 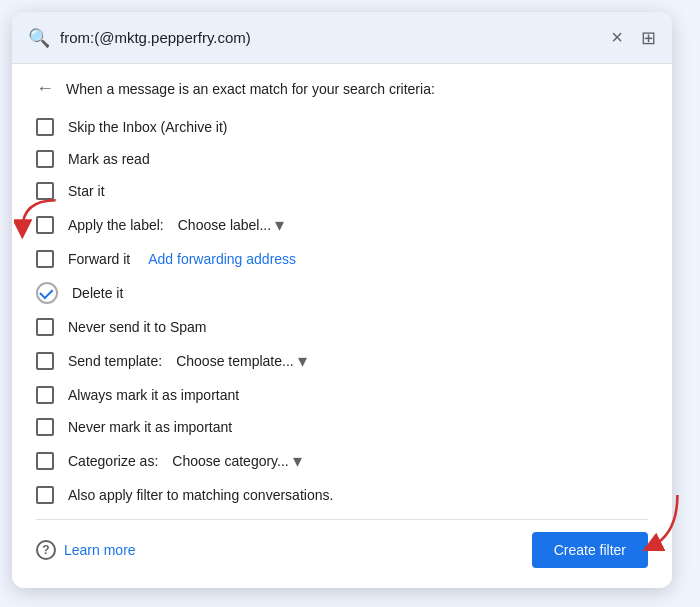 What do you see at coordinates (236, 461) in the screenshot?
I see `category-dropdown: Choose category... ▾` at bounding box center [236, 461].